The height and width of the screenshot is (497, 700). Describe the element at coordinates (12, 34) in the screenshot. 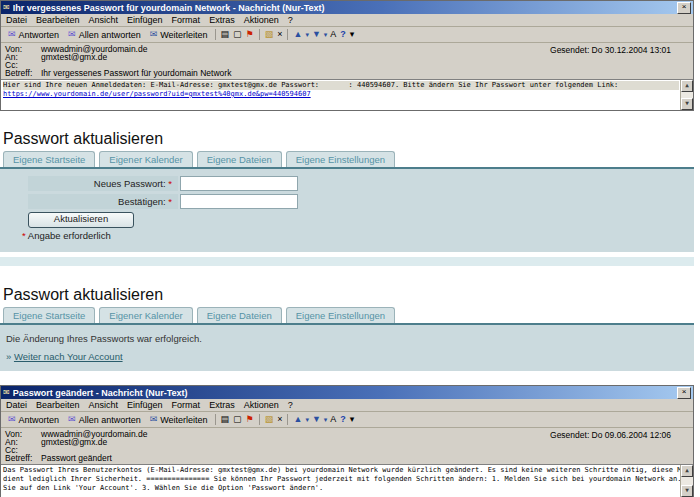

I see `reply-icon: ✉` at that location.